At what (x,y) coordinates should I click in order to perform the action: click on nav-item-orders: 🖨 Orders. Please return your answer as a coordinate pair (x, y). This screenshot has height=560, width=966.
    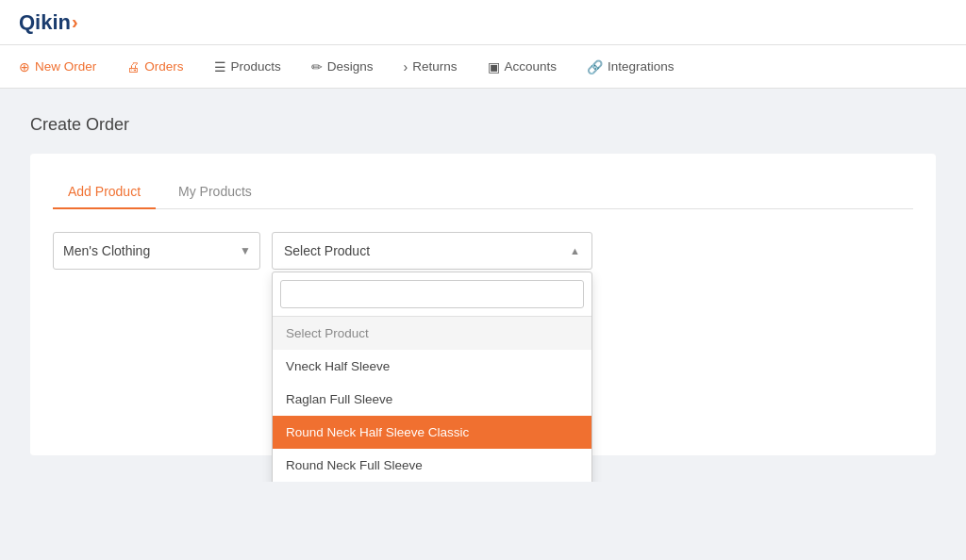
    Looking at the image, I should click on (155, 66).